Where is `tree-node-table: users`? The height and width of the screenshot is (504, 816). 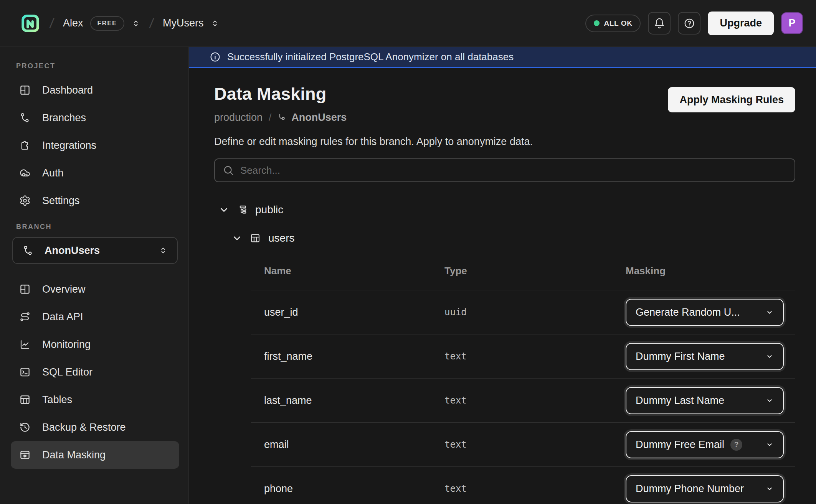
tree-node-table: users is located at coordinates (514, 238).